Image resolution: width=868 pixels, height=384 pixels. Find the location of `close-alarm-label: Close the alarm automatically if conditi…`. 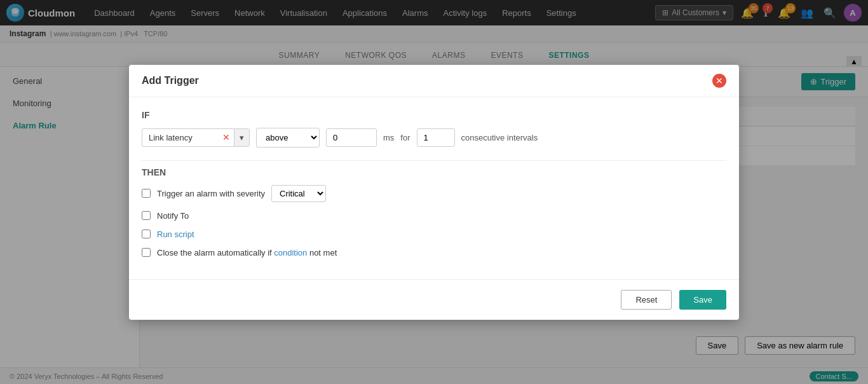

close-alarm-label: Close the alarm automatically if conditi… is located at coordinates (247, 253).